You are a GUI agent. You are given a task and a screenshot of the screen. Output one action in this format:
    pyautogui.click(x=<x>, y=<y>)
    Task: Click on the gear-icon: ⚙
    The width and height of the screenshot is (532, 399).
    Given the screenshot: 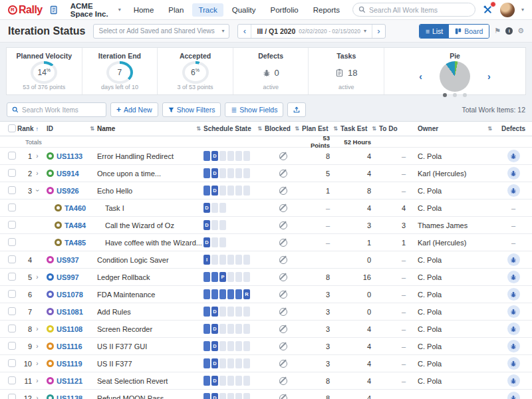 What is the action you would take?
    pyautogui.click(x=521, y=31)
    